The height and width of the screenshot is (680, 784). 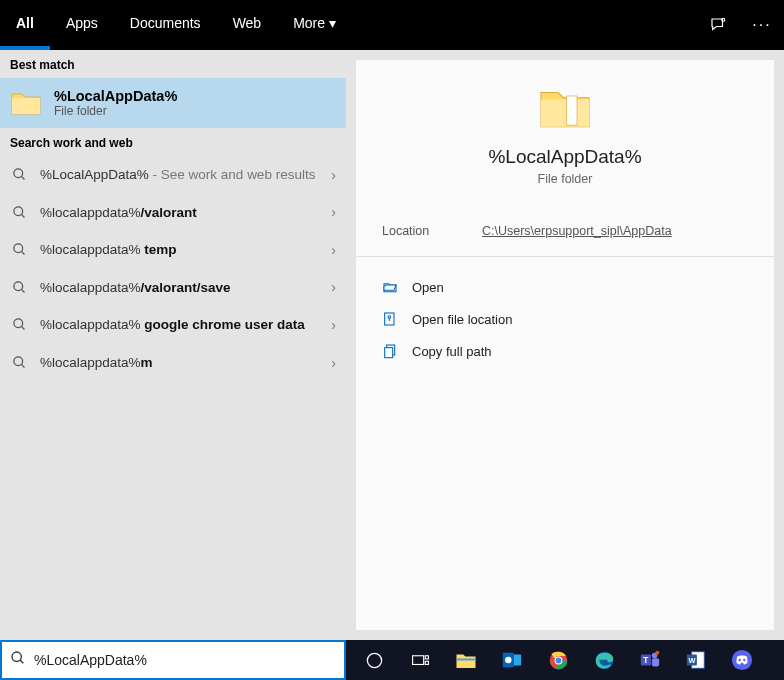 I want to click on web-result: %localappdata% temp ›, so click(x=173, y=250).